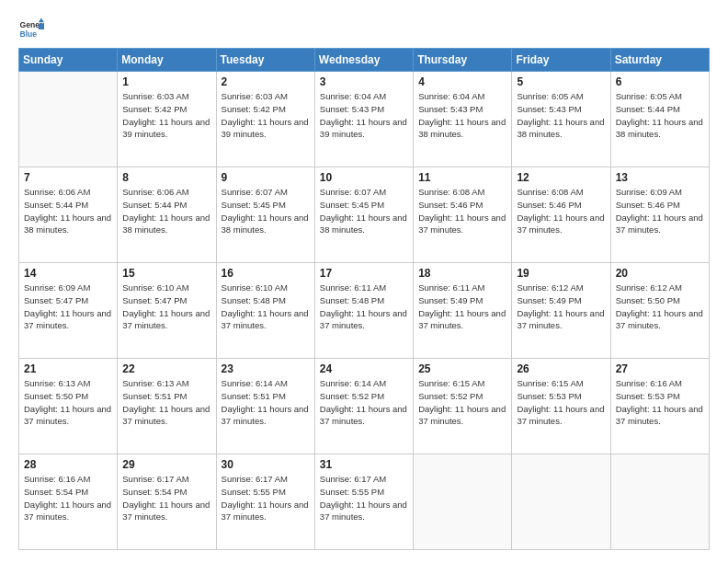  Describe the element at coordinates (265, 407) in the screenshot. I see `calendar-cell: 23Sunrise: 6:14 AMSunset: 5:51 PMDayligh…` at that location.